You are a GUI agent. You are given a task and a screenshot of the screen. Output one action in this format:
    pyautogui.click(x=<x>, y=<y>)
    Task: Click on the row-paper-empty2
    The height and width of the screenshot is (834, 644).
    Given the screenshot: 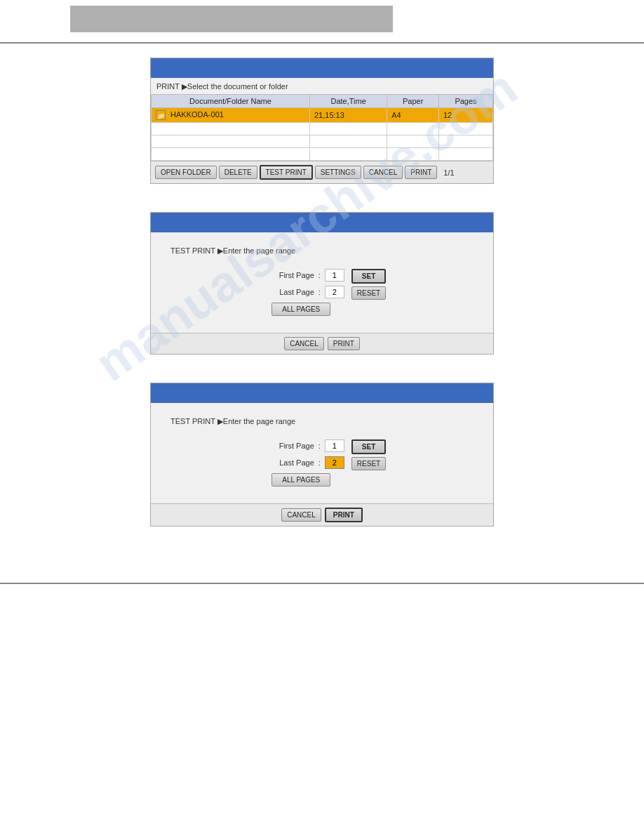 What is the action you would take?
    pyautogui.click(x=413, y=142)
    